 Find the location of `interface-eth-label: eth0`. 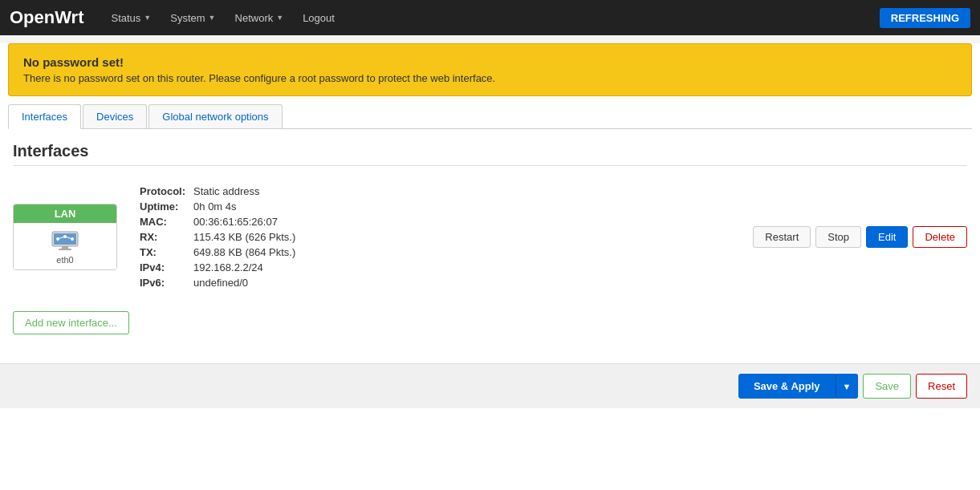

interface-eth-label: eth0 is located at coordinates (64, 260).